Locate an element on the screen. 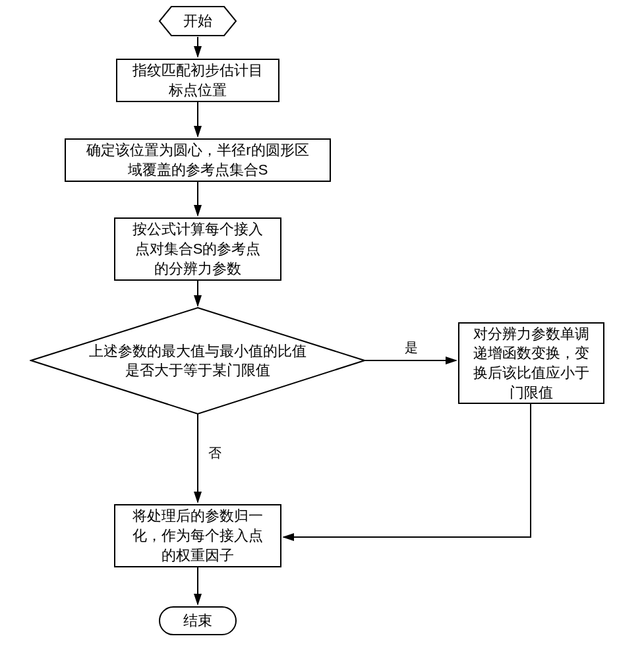  start-node: 开始 is located at coordinates (198, 21).